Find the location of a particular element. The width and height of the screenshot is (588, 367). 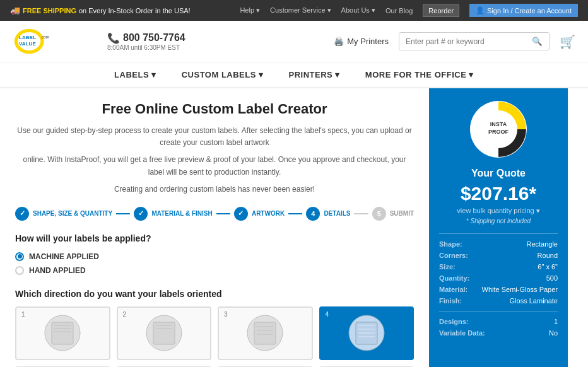

steps-bar: ✓ SHAPE, SIZE & QUANTITY ✓ MATERIAL & FI… is located at coordinates (215, 214).